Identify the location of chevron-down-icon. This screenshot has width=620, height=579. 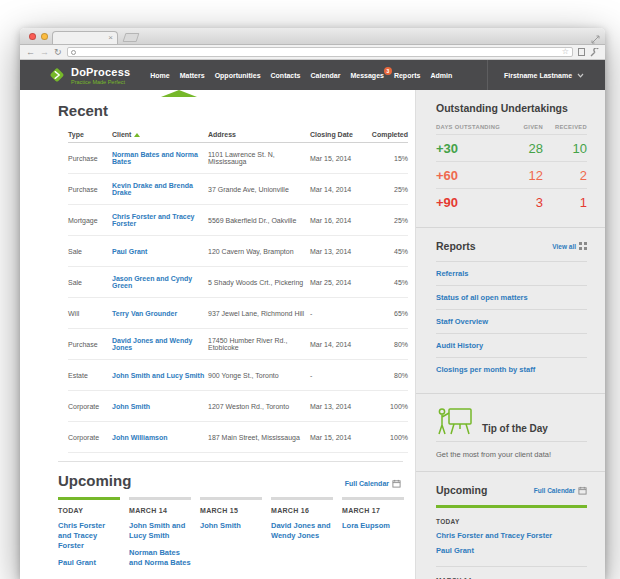
(580, 76).